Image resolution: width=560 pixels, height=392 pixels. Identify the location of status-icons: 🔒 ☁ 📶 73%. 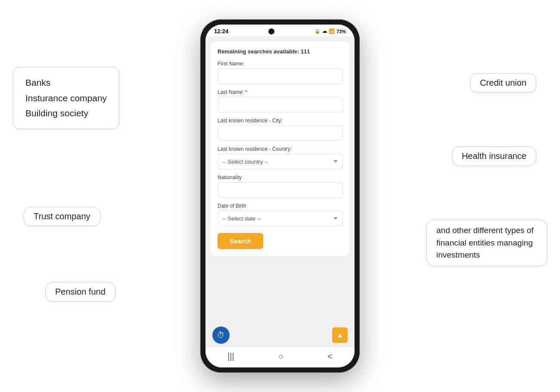
(330, 31).